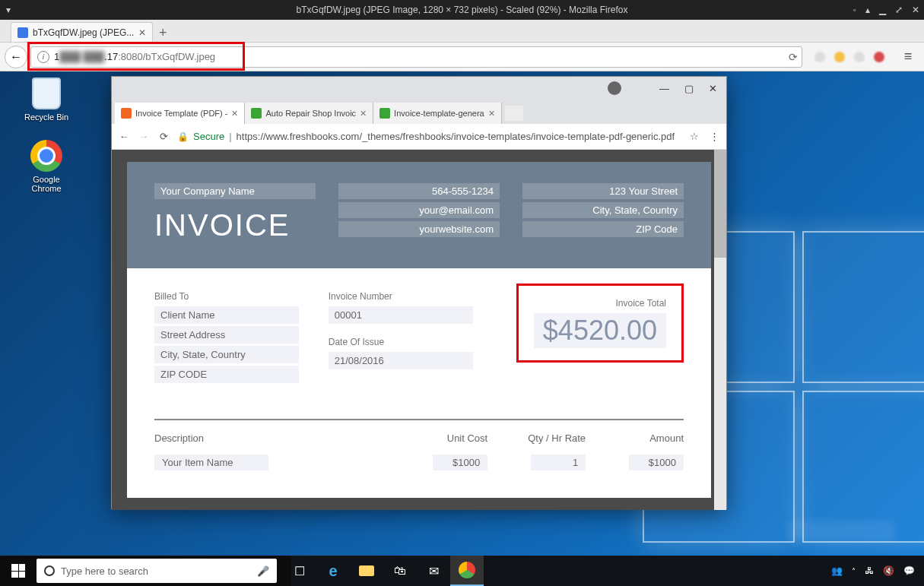 This screenshot has height=586, width=924. Describe the element at coordinates (400, 571) in the screenshot. I see `store-icon: 🛍` at that location.